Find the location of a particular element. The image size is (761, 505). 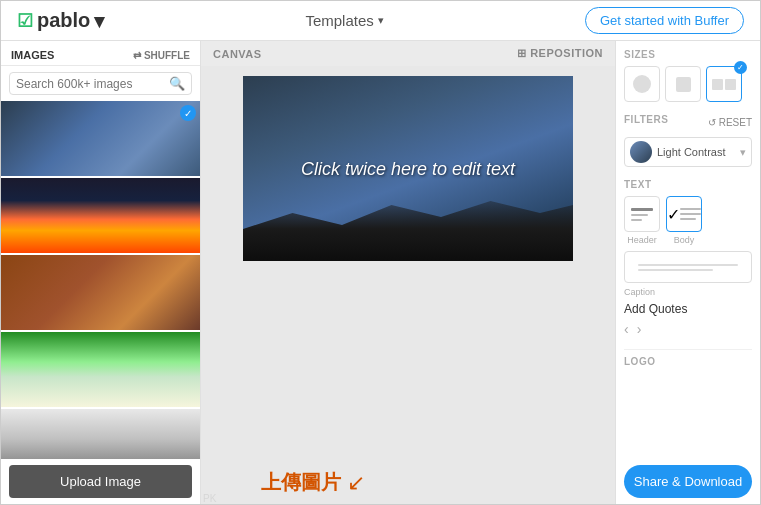

sizes-title: SIZES is located at coordinates (688, 54).